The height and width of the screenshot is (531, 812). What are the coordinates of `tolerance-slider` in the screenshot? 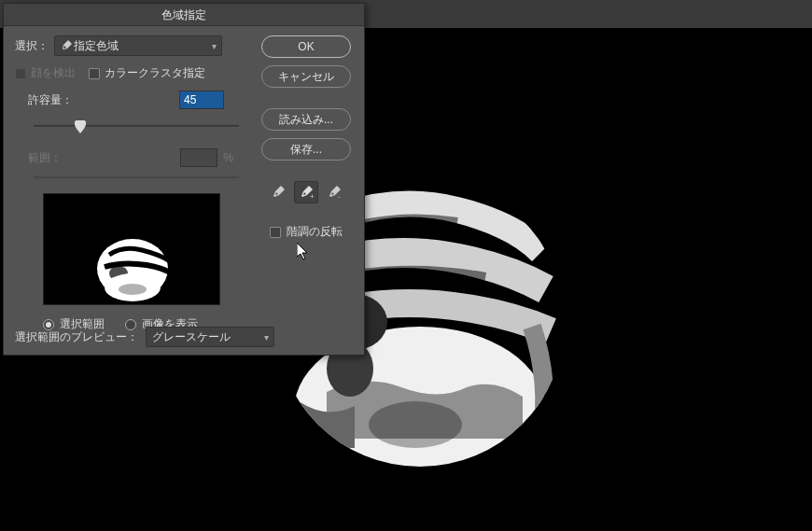 It's located at (136, 126).